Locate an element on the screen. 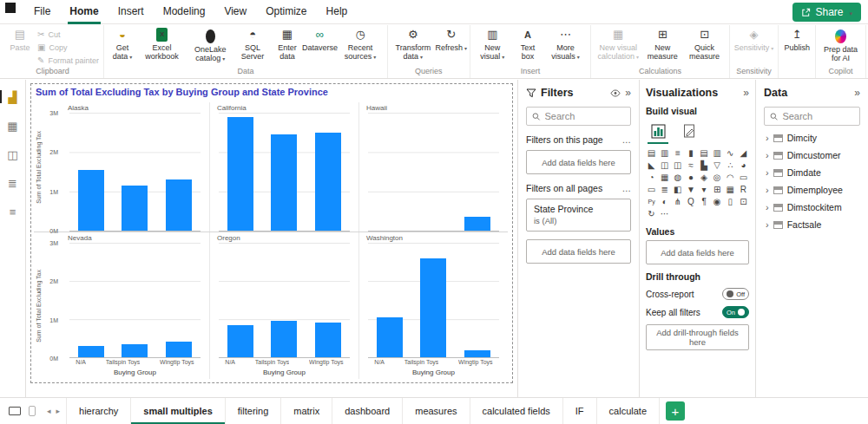  viz-new-card-icon: ▭ is located at coordinates (651, 189).